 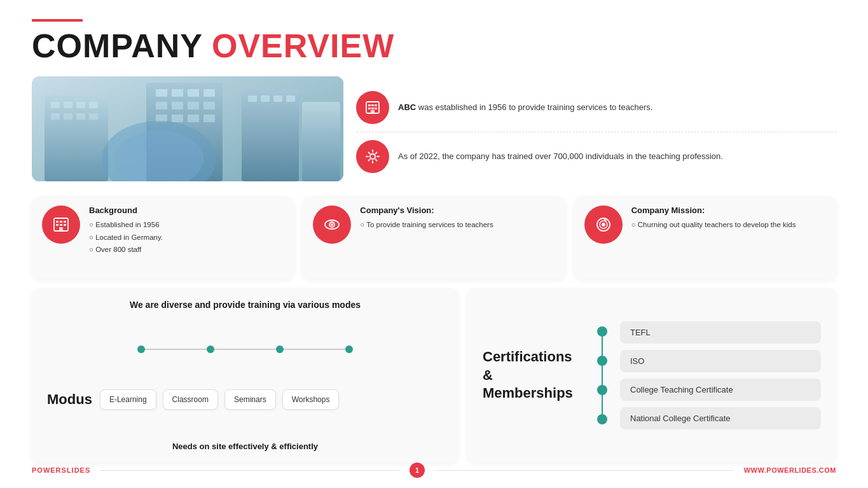 I want to click on mission-list: Churning out quality teachers to develop…, so click(x=729, y=225).